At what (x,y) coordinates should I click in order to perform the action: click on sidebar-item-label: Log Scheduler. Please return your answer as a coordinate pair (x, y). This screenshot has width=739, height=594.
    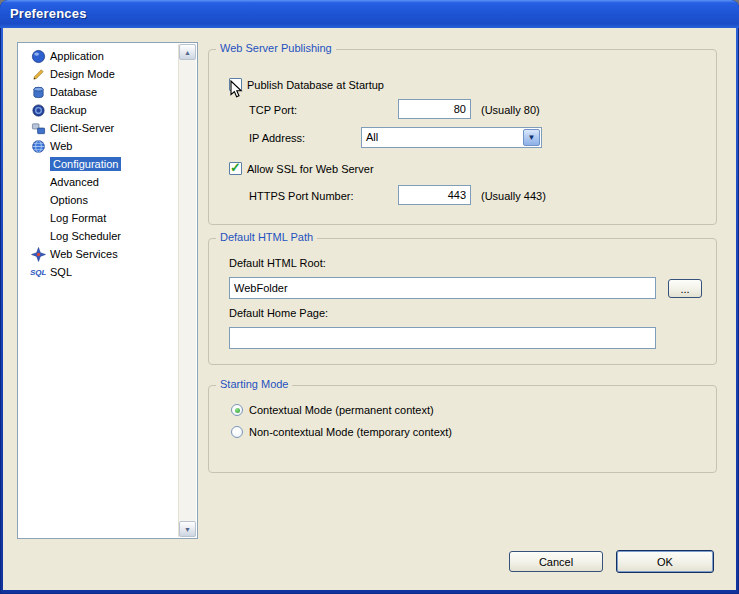
    Looking at the image, I should click on (86, 236).